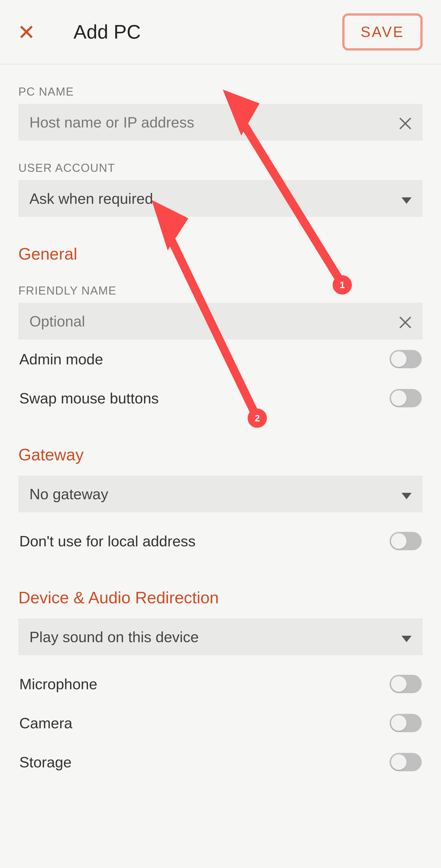 This screenshot has height=868, width=441. What do you see at coordinates (220, 122) in the screenshot?
I see `pc-name-input: Host name or IP address` at bounding box center [220, 122].